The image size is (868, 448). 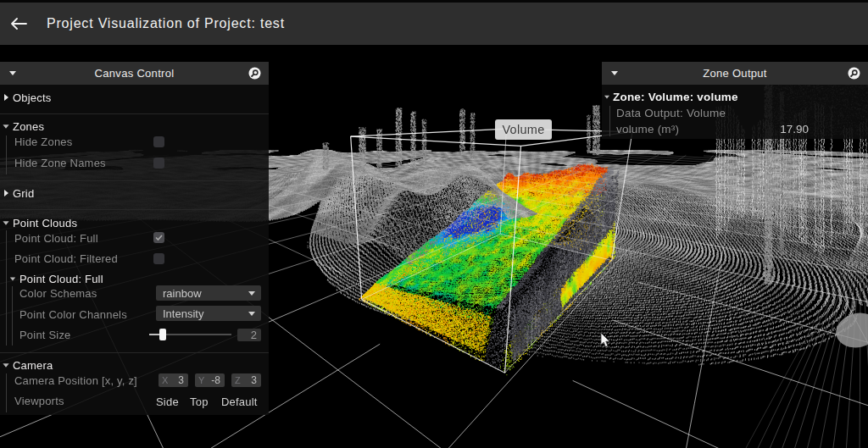 What do you see at coordinates (134, 193) in the screenshot?
I see `section-grid: Grid` at bounding box center [134, 193].